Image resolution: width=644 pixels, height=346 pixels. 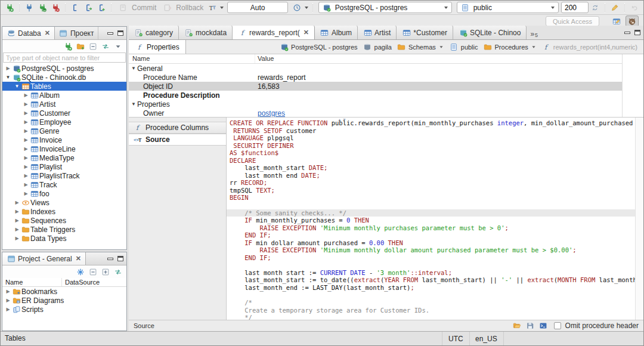 What do you see at coordinates (490, 32) in the screenshot?
I see `editor-tab-sqlite-chinoo: SQLite - Chinoo` at bounding box center [490, 32].